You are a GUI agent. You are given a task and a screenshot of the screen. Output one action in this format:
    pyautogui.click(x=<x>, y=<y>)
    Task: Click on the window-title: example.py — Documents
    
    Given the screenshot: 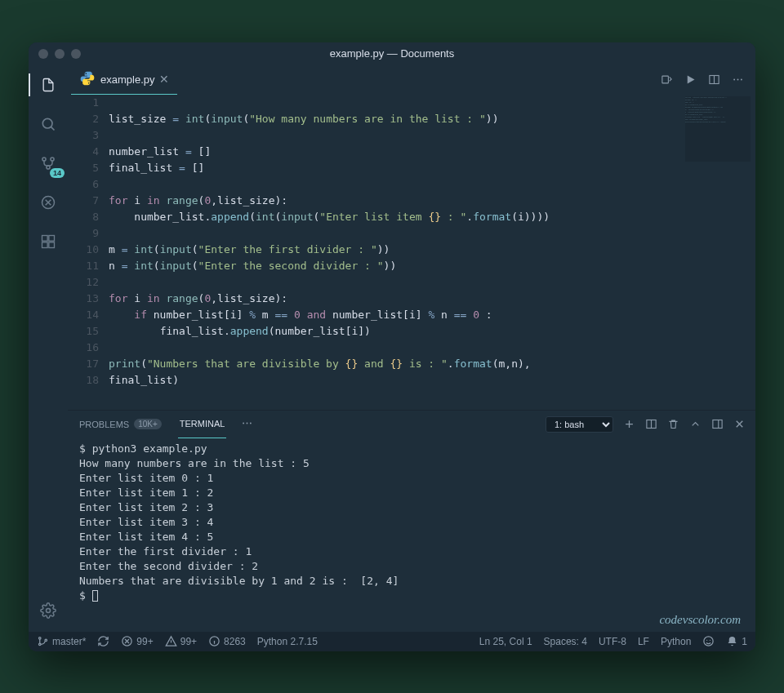 What is the action you would take?
    pyautogui.click(x=392, y=54)
    